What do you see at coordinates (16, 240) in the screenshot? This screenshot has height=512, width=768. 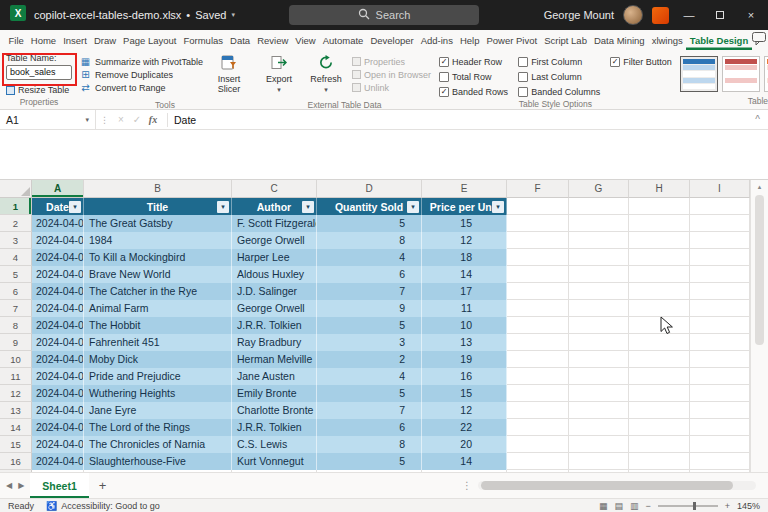 I see `row-header-3: 3` at bounding box center [16, 240].